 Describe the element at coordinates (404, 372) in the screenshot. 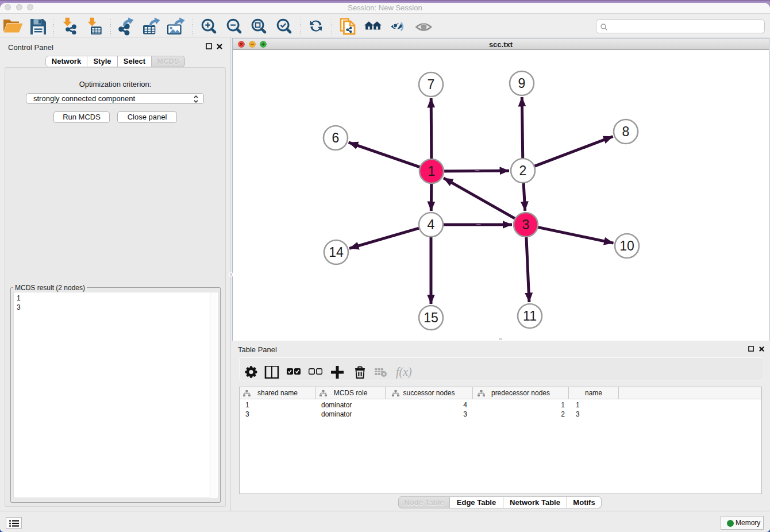

I see `svg-text: f(x)` at that location.